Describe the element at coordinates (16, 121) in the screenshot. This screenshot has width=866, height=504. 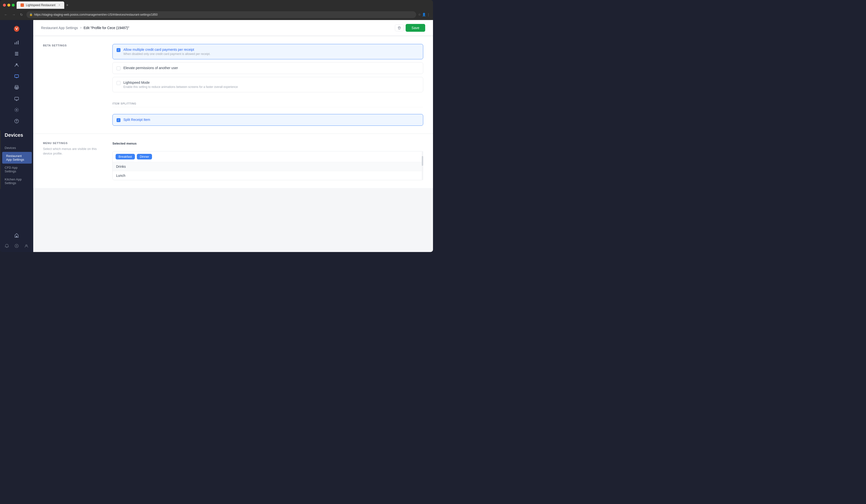
I see `sidebar-icon-help` at that location.